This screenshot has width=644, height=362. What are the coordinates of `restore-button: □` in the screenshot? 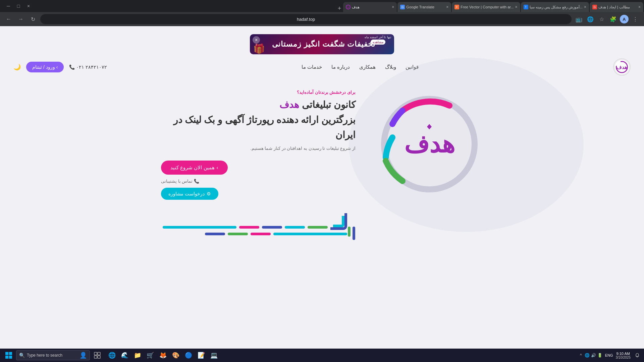 It's located at (18, 6).